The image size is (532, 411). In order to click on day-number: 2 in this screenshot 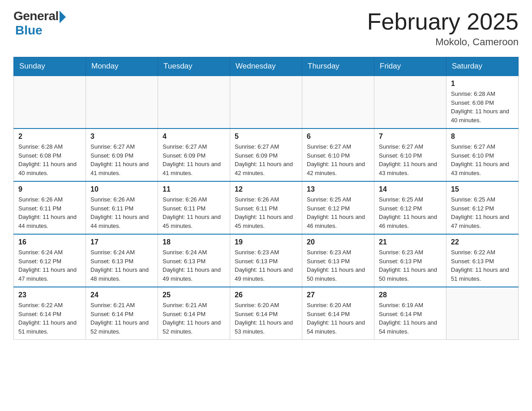, I will do `click(50, 137)`.